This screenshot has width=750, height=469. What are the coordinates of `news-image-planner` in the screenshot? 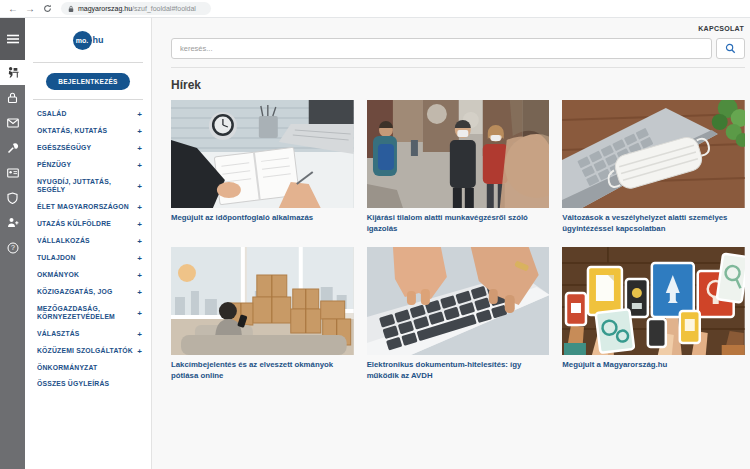 It's located at (262, 154).